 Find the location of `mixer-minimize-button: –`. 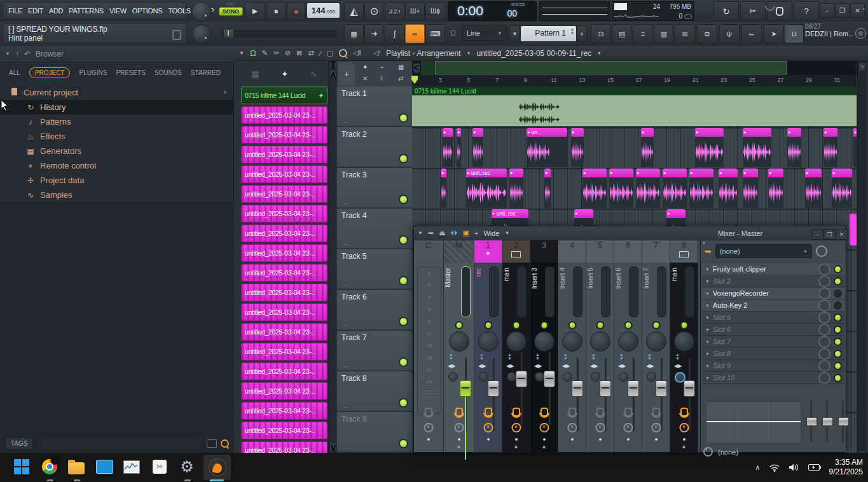

mixer-minimize-button: – is located at coordinates (818, 234).